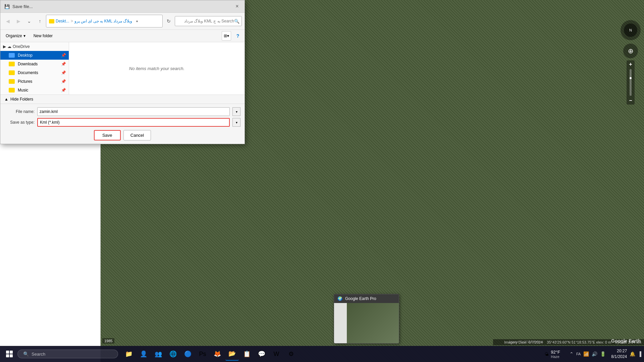  Describe the element at coordinates (232, 354) in the screenshot. I see `taskbar-app-folder2: 📂` at that location.